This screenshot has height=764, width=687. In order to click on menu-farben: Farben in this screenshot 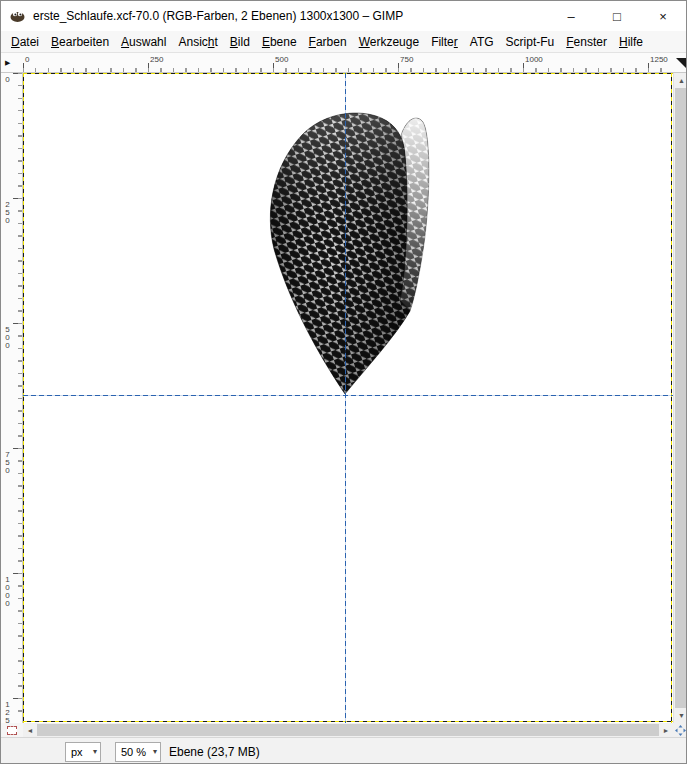, I will do `click(328, 42)`.